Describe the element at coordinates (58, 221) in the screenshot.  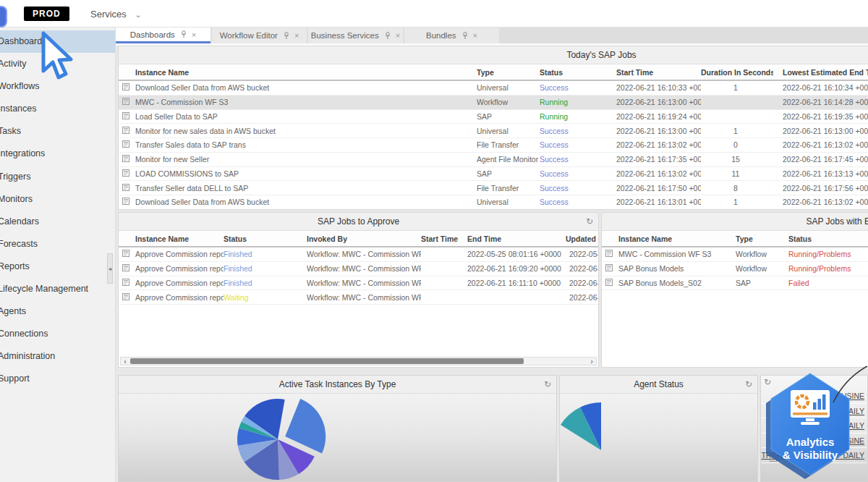
I see `sidebar-item-calendars: Calendars` at that location.